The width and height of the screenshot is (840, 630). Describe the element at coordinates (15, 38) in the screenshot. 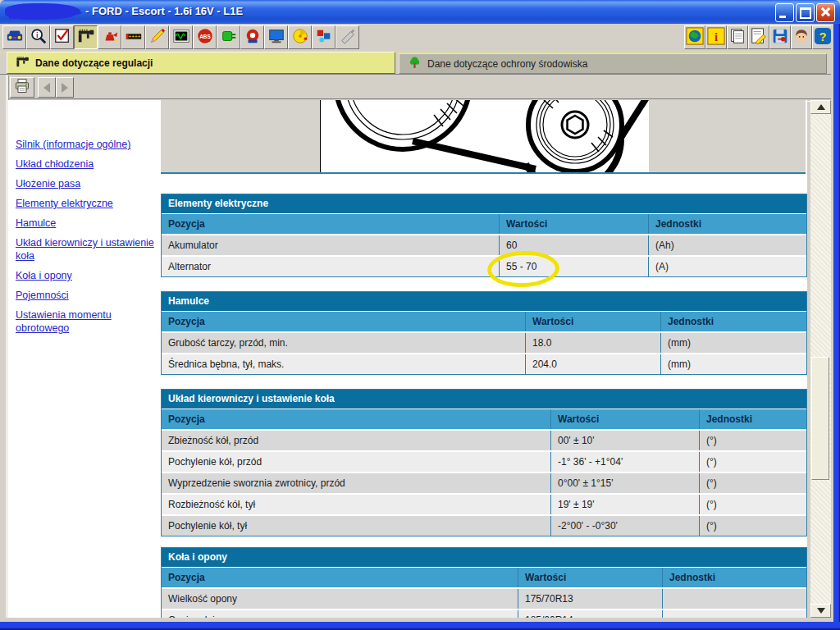

I see `vehicle-data-button` at that location.